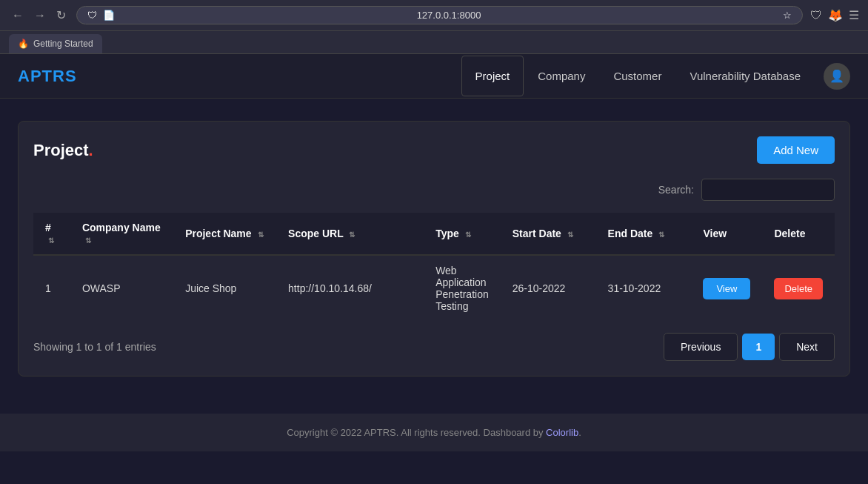 This screenshot has width=868, height=484. Describe the element at coordinates (434, 234) in the screenshot. I see `table-header-row: # ⇅ Company Name ⇅ Project Name ⇅ Scope …` at that location.